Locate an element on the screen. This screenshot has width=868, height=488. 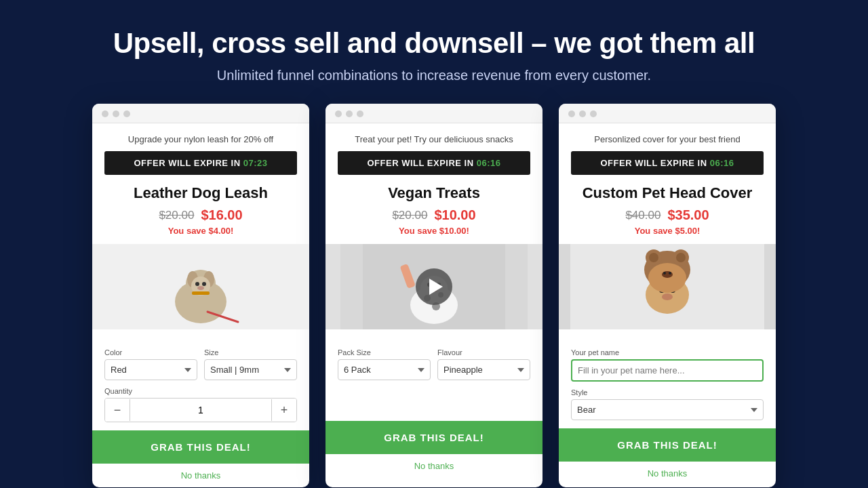
vegan-timer: 06:16 is located at coordinates (489, 163).